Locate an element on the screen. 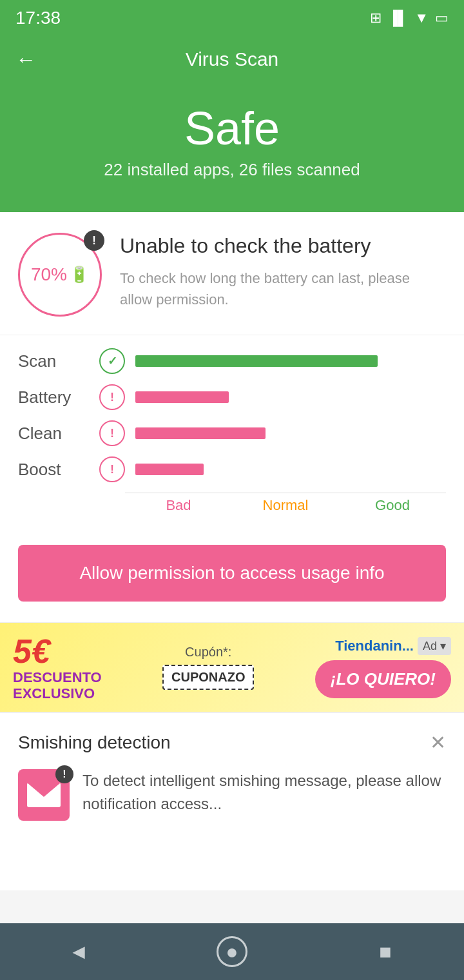 This screenshot has height=980, width=464. nav-home-button: ● is located at coordinates (232, 952).